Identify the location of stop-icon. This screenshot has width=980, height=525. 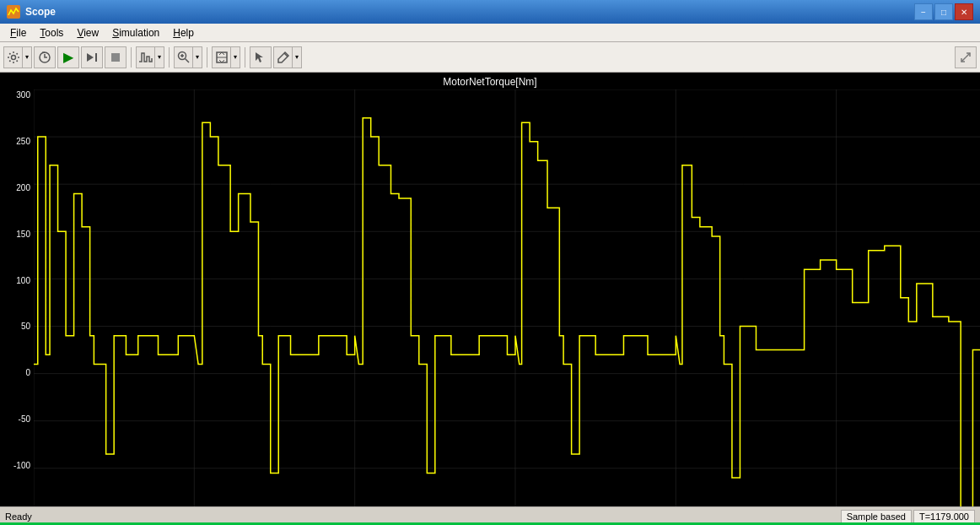
(116, 57).